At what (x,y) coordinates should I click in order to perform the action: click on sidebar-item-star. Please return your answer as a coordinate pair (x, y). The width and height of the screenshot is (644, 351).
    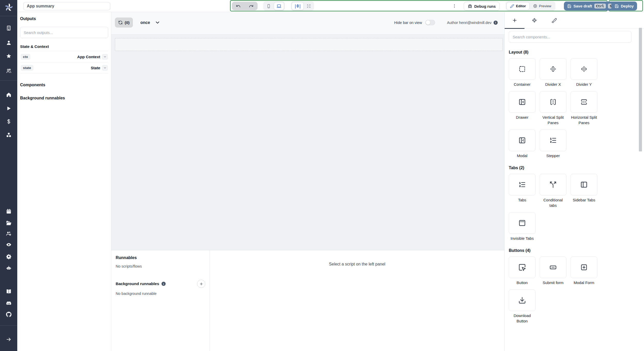
    Looking at the image, I should click on (9, 56).